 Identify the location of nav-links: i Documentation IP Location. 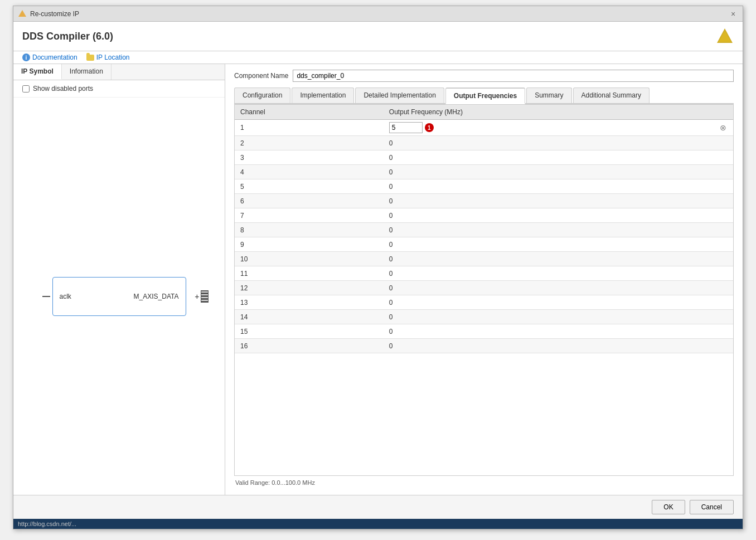
(378, 58).